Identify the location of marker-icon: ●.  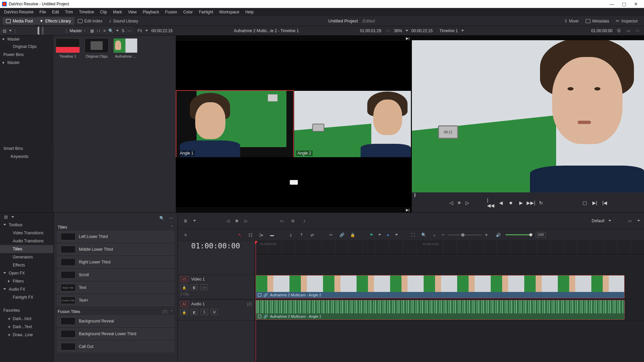
(388, 235).